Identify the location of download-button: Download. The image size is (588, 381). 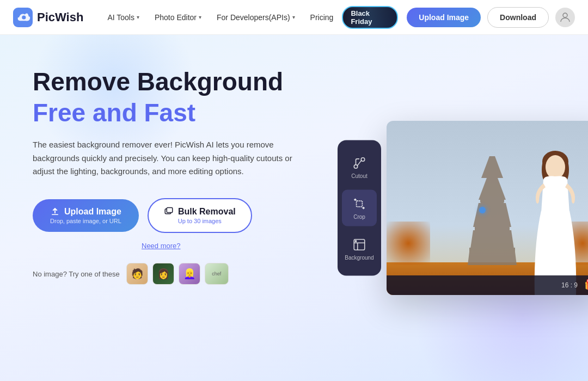
(518, 17).